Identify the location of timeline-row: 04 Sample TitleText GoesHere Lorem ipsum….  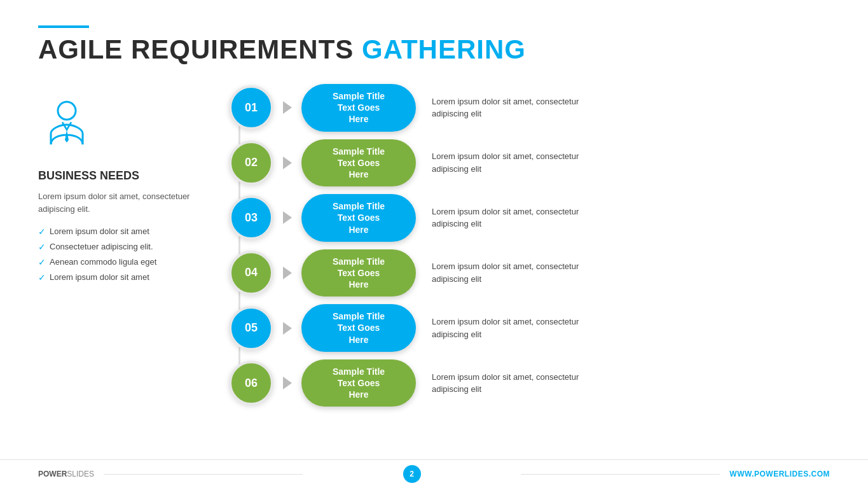
(529, 274).